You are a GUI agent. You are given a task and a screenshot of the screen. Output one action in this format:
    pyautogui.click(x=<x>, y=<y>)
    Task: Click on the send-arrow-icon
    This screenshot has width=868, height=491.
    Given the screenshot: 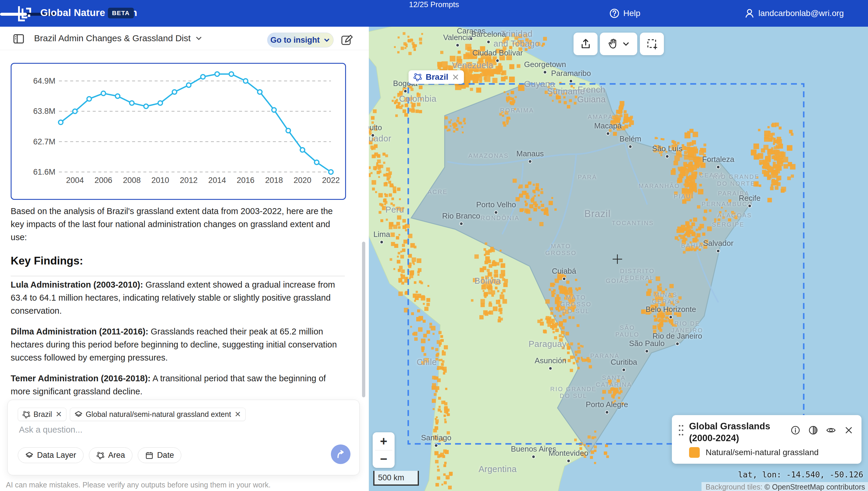 What is the action you would take?
    pyautogui.click(x=341, y=454)
    